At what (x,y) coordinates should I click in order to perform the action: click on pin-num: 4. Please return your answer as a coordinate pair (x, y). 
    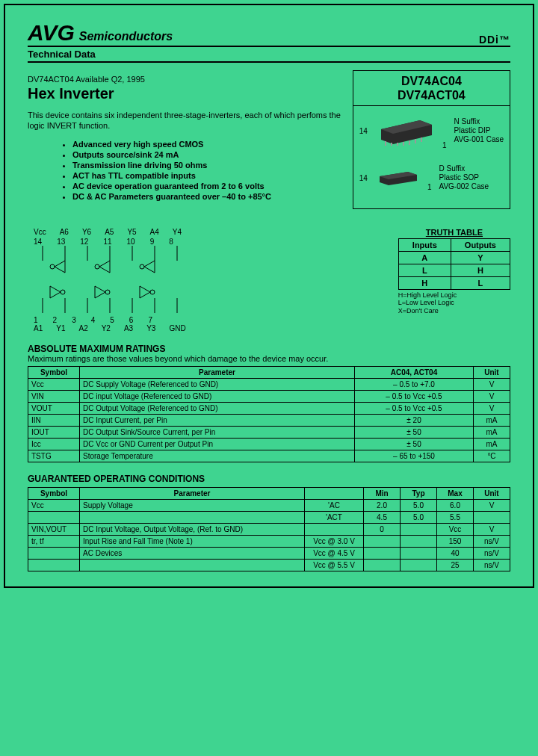
    Looking at the image, I should click on (93, 320).